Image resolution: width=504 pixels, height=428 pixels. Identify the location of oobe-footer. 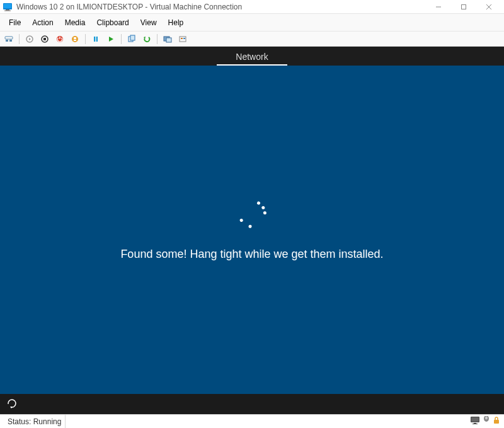
(252, 404).